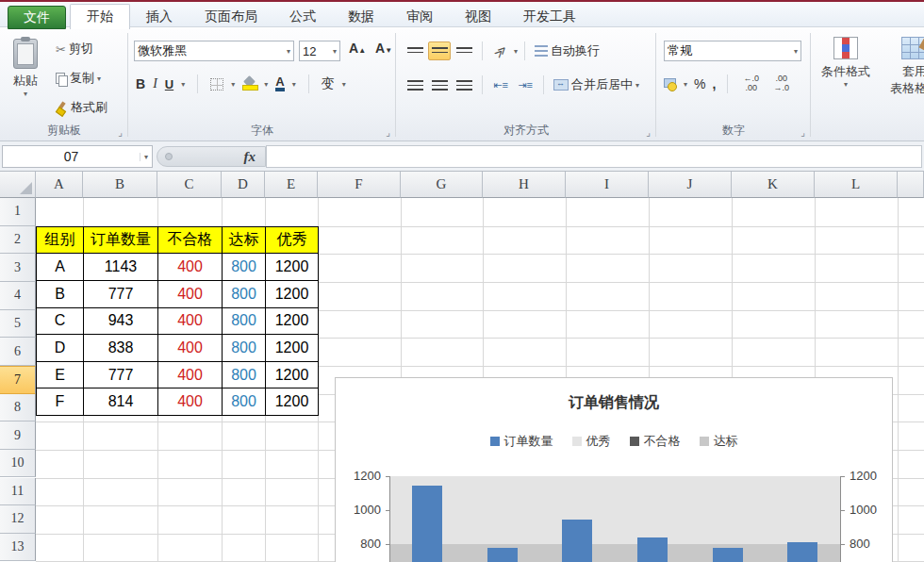 Image resolution: width=924 pixels, height=562 pixels. Describe the element at coordinates (18, 436) in the screenshot. I see `row-header-9: 9` at that location.